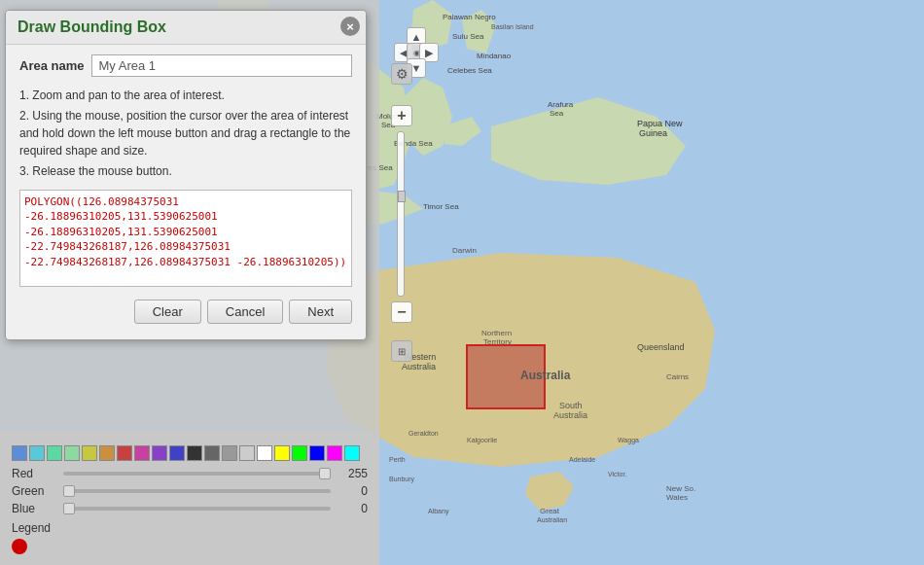  I want to click on swatch-dark, so click(195, 453).